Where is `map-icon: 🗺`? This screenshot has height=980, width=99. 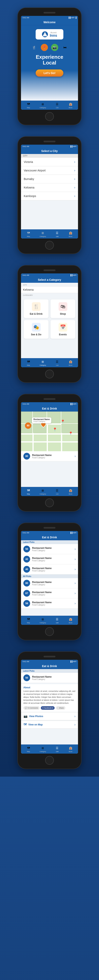
map-icon: 🗺 is located at coordinates (28, 104).